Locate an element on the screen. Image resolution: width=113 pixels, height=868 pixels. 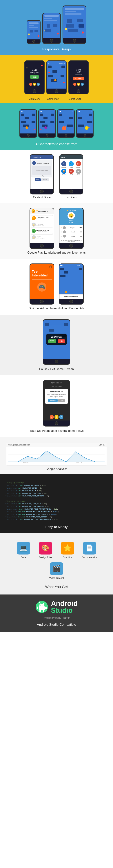
pause-section: Exit Game? YES NO Pause / Exit Game Scre… is located at coordinates (56, 345).